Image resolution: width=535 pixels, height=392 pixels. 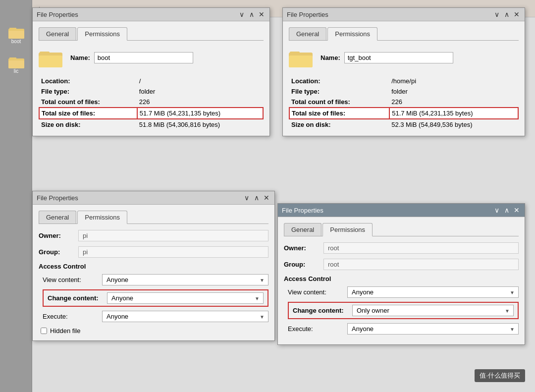 What do you see at coordinates (507, 210) in the screenshot?
I see `maximize-btn-bottom-right: ∧` at bounding box center [507, 210].